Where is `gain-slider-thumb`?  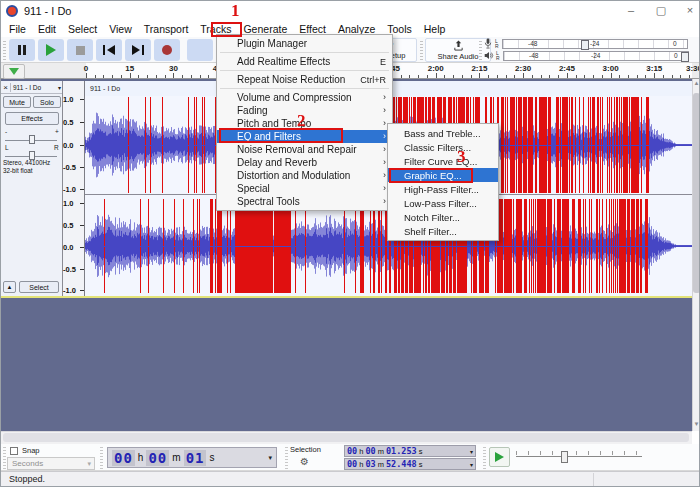
gain-slider-thumb is located at coordinates (32, 140).